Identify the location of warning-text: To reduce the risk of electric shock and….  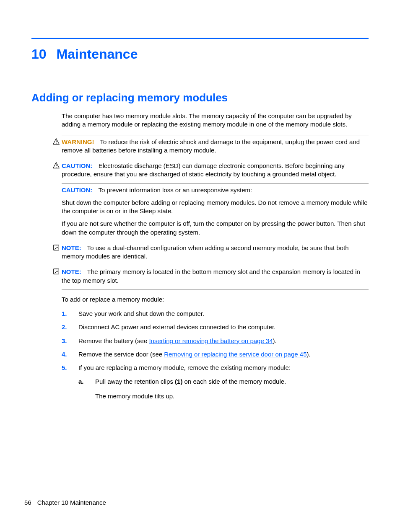
(210, 146).